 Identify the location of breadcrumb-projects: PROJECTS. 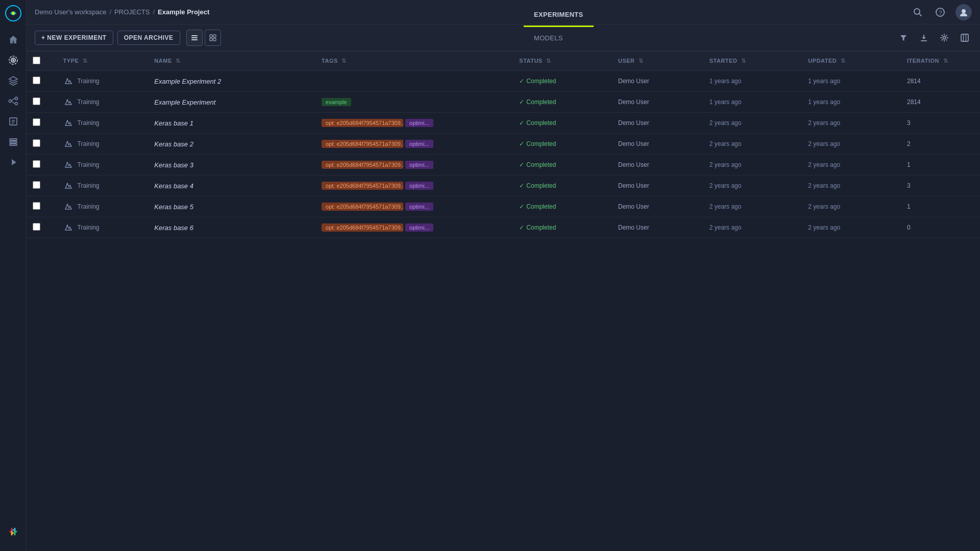
(132, 12).